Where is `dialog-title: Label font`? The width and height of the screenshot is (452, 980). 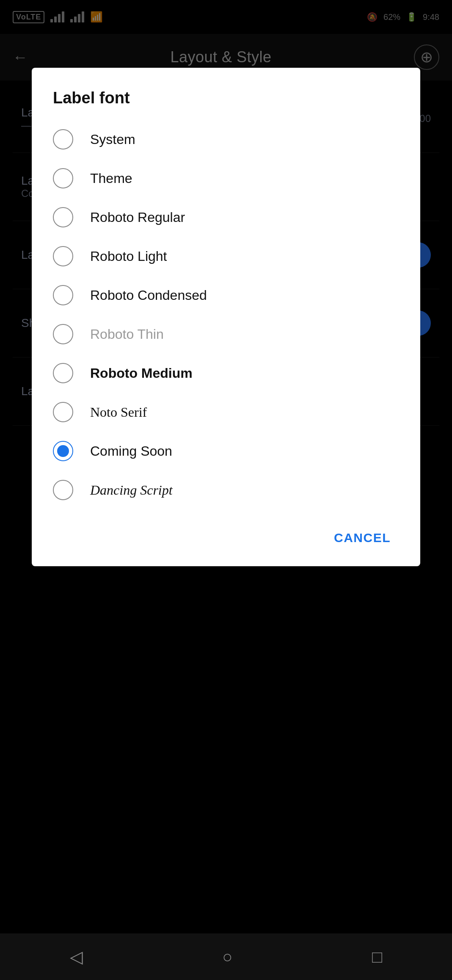
dialog-title: Label font is located at coordinates (226, 98).